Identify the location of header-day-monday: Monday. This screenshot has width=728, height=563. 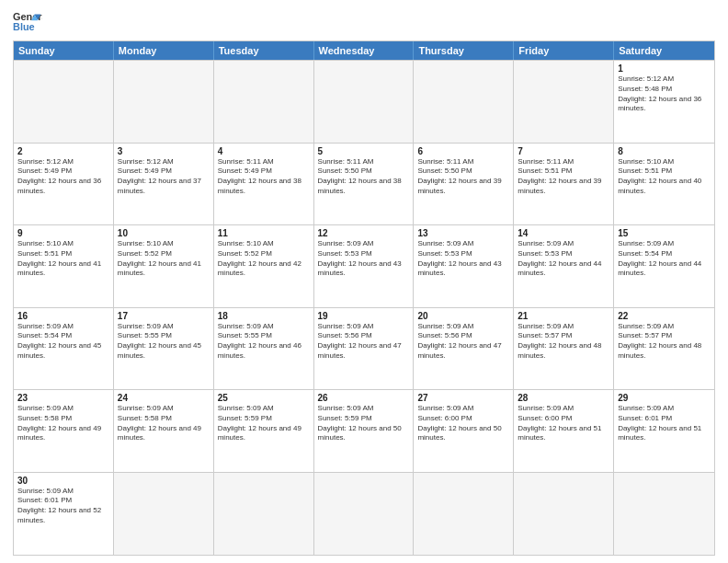
(164, 51).